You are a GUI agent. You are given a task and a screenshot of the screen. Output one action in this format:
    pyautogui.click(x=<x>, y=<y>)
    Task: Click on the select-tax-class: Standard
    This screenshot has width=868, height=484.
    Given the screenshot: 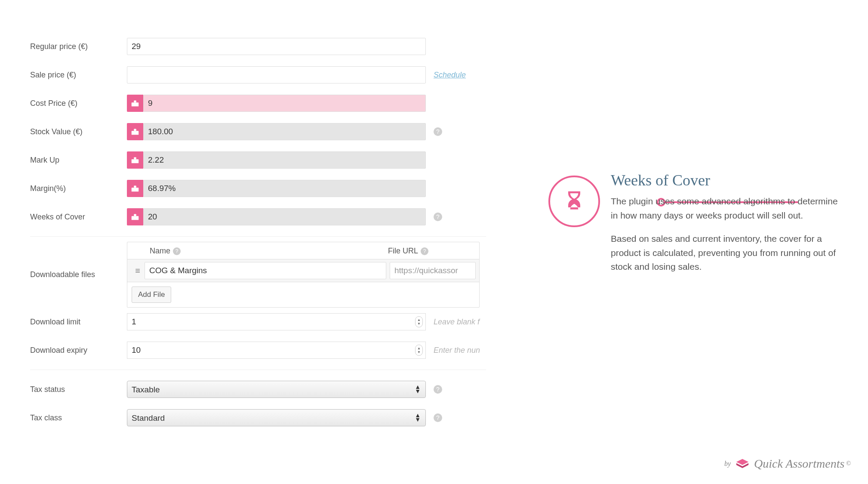 What is the action you would take?
    pyautogui.click(x=276, y=418)
    